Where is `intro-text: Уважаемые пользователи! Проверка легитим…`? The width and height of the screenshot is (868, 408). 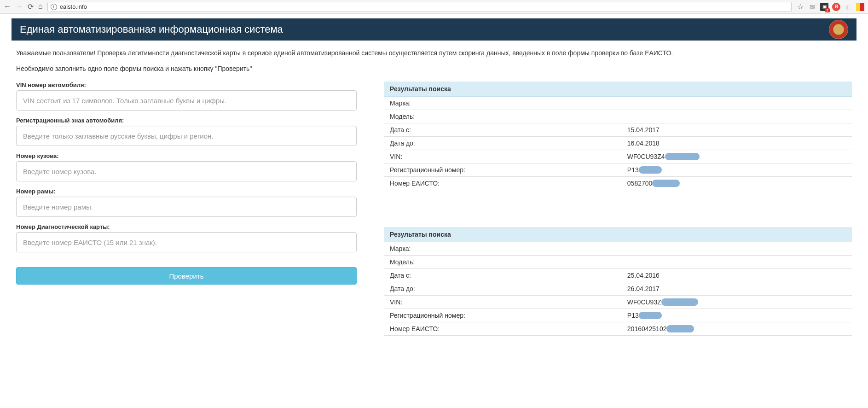
intro-text: Уважаемые пользователи! Проверка легитим… is located at coordinates (434, 61).